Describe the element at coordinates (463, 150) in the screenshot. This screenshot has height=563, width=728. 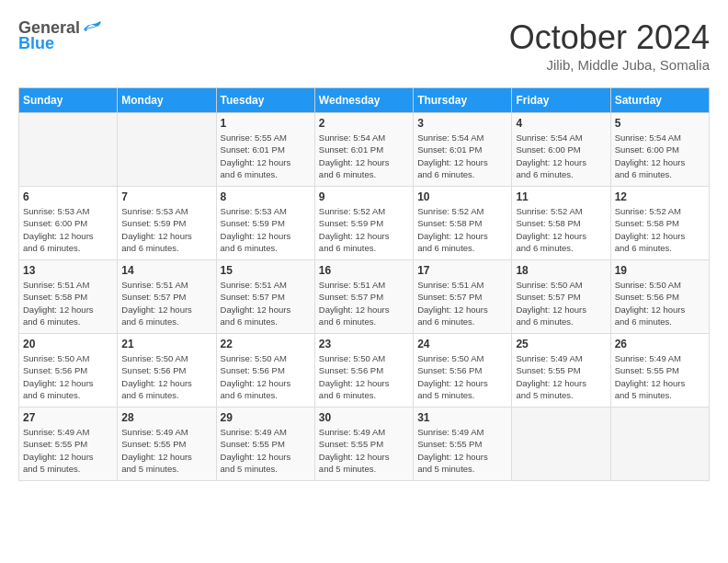
I see `calendar-cell: 3Sunrise: 5:54 AM Sunset: 6:01 PM Daylig…` at that location.